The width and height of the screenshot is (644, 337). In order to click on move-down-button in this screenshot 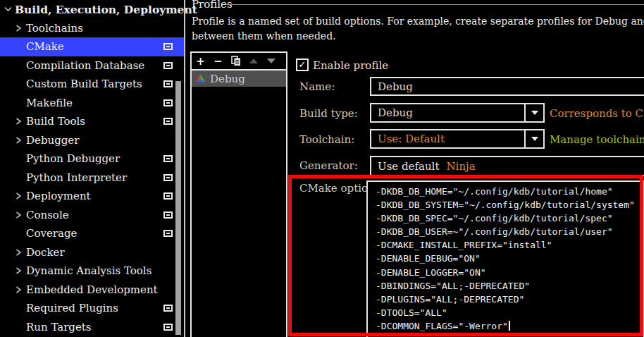, I will do `click(271, 61)`.